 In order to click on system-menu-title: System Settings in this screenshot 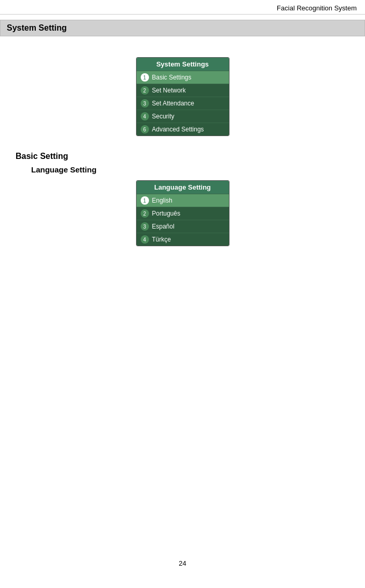, I will do `click(183, 64)`.